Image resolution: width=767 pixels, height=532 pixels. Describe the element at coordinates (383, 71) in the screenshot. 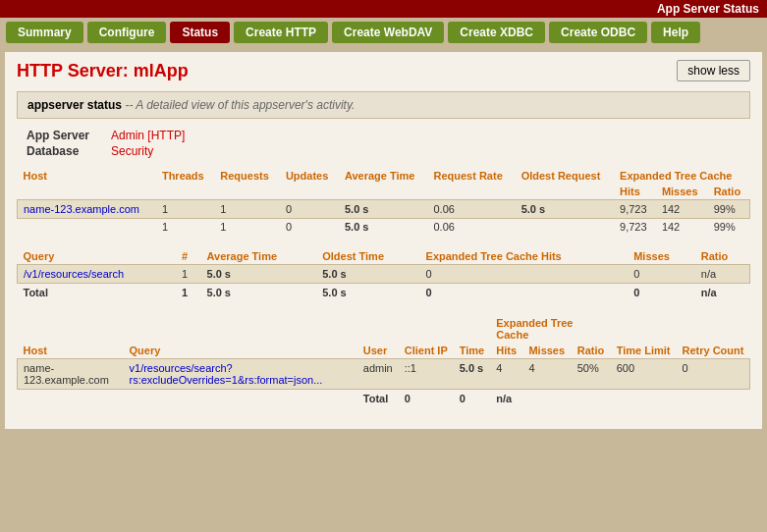

I see `page-header: HTTP Server: mlApp show less` at that location.